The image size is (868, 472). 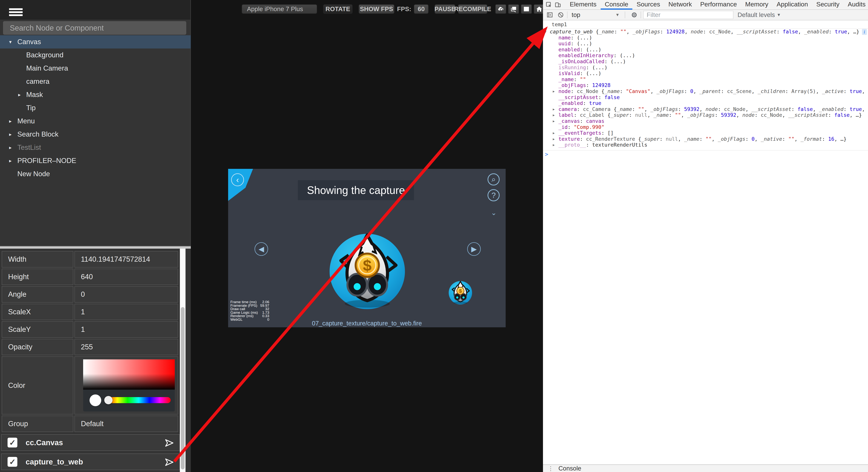 What do you see at coordinates (38, 134) in the screenshot?
I see `tree-item-label: Search Block` at bounding box center [38, 134].